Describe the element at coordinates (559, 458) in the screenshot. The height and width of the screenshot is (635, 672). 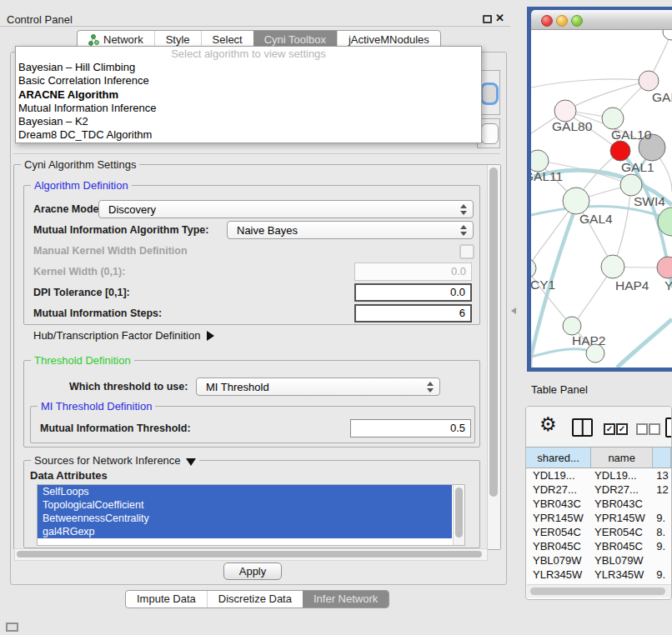
I see `column-header-shared: shared...` at that location.